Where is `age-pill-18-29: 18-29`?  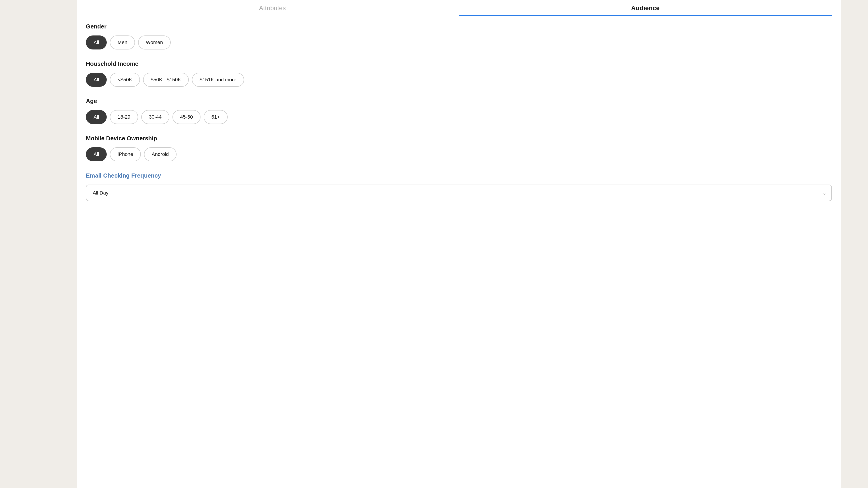 age-pill-18-29: 18-29 is located at coordinates (124, 117).